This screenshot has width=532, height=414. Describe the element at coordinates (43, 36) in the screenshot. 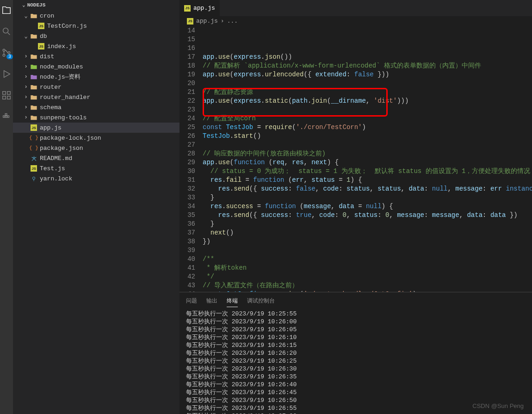

I see `file-label: db` at that location.